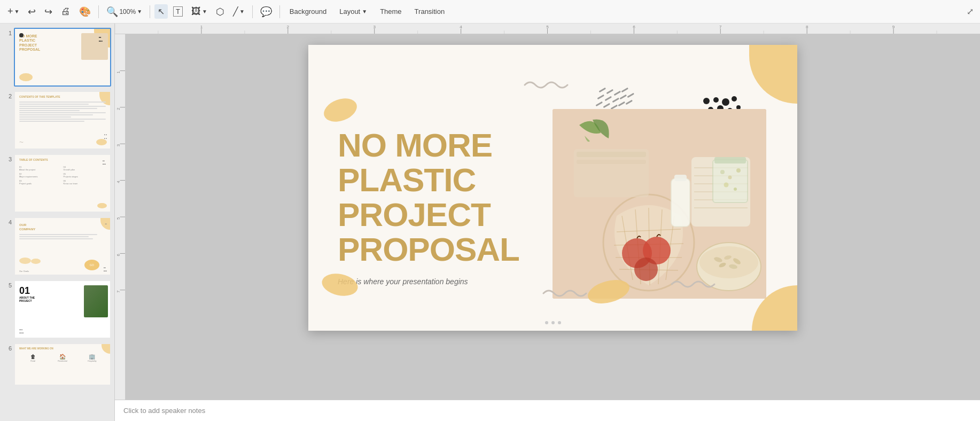 This screenshot has width=980, height=421. What do you see at coordinates (239, 12) in the screenshot?
I see `line-tool-button: ╱ ▼` at bounding box center [239, 12].